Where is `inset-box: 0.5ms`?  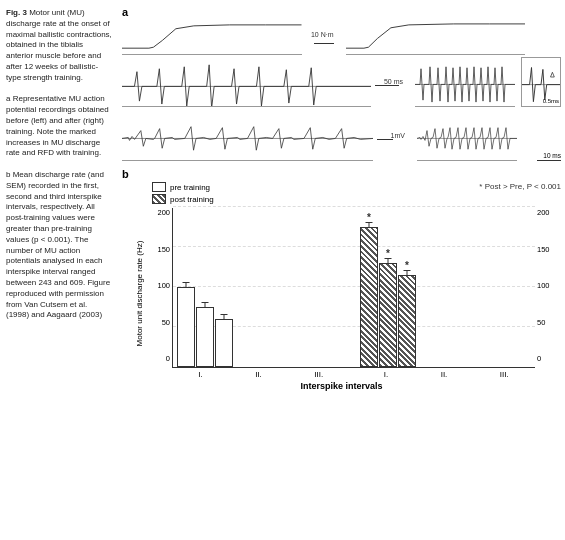
inset-box: 0.5ms is located at coordinates (541, 82).